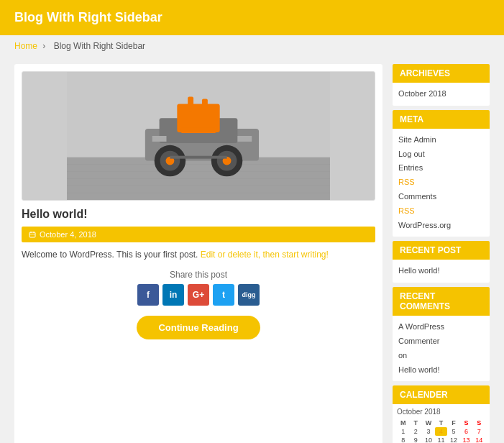  I want to click on cal-th-s1: S, so click(467, 423).